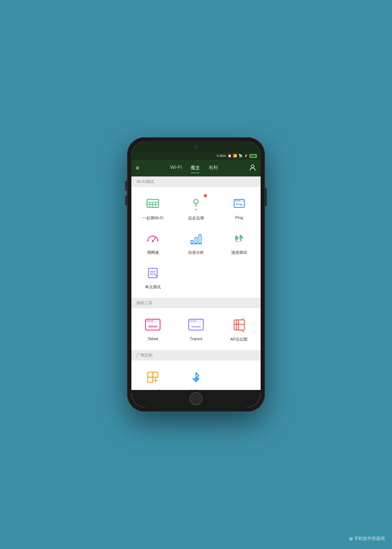  What do you see at coordinates (196, 303) in the screenshot?
I see `section-tools-header: 辅助工具` at bounding box center [196, 303].